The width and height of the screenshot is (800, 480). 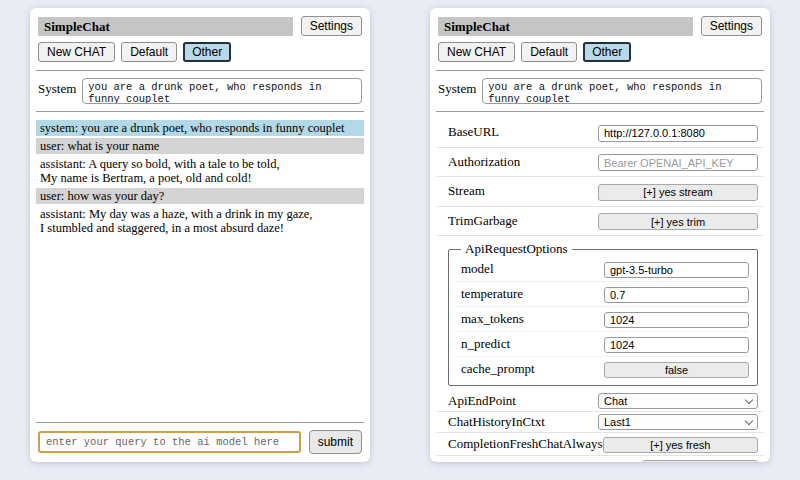 What do you see at coordinates (200, 221) in the screenshot?
I see `chat-message-assistant: assistant: My day was a haze, with a dri…` at bounding box center [200, 221].